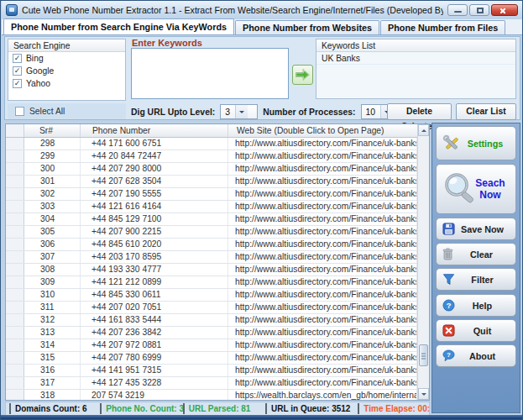  I want to click on help-button: ? Help, so click(476, 306).